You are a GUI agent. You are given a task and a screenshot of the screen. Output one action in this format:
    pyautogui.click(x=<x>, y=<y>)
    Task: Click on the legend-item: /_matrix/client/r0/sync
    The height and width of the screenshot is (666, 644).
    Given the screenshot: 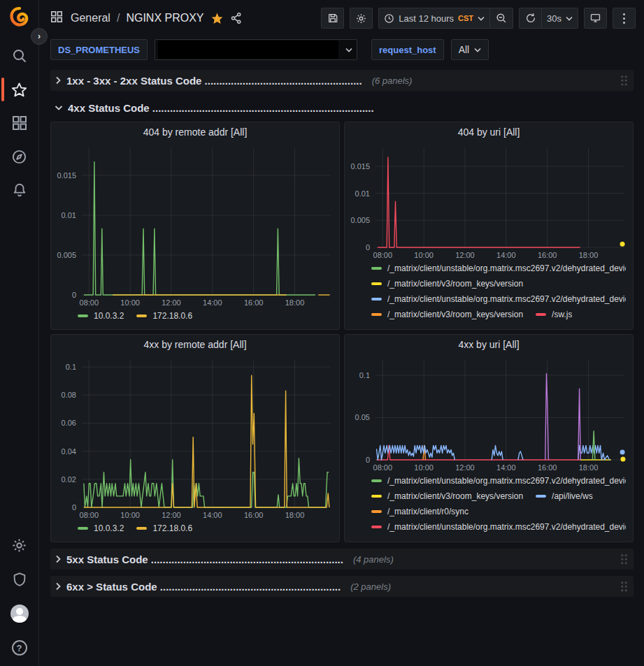 What is the action you would take?
    pyautogui.click(x=420, y=512)
    